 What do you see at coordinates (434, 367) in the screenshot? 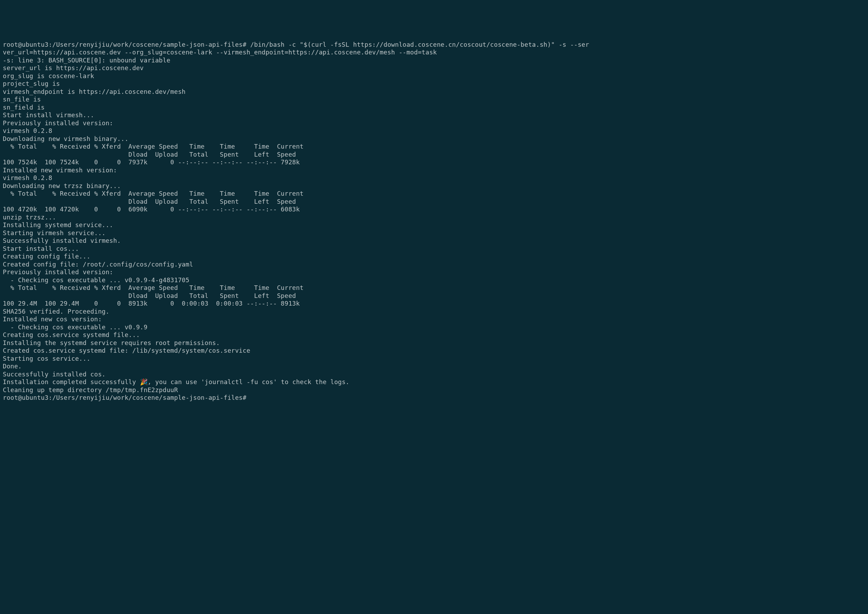
I see `terminal-line: Done.` at bounding box center [434, 367].